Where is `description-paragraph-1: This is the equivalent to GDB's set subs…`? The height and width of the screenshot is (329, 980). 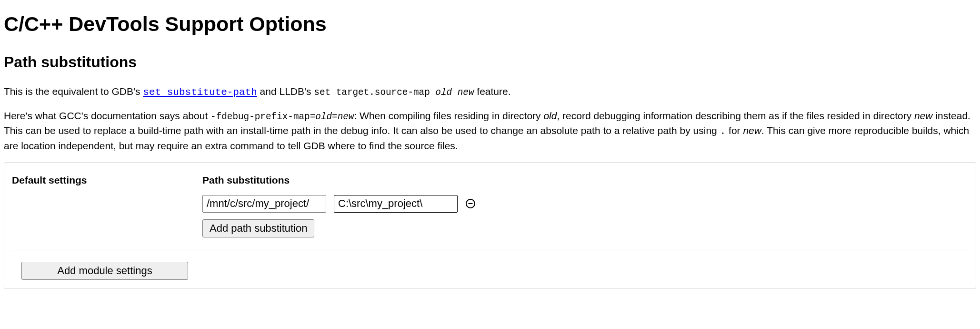
description-paragraph-1: This is the equivalent to GDB's set subs… is located at coordinates (490, 92).